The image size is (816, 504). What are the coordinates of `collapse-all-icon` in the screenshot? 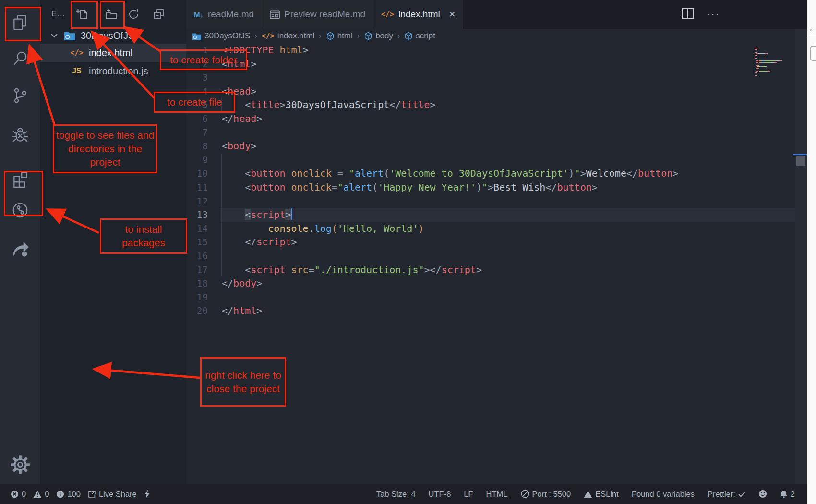 It's located at (158, 14).